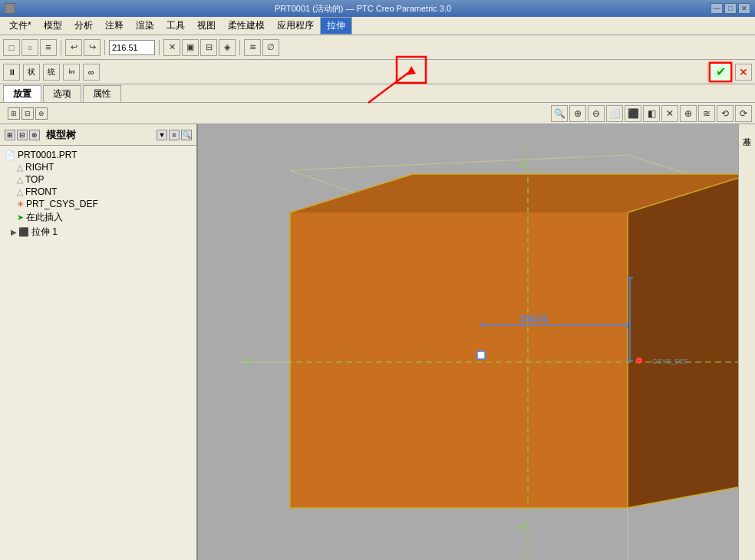 The height and width of the screenshot is (560, 755). Describe the element at coordinates (35, 135) in the screenshot. I see `tree-icon-small3: ⊛` at that location.